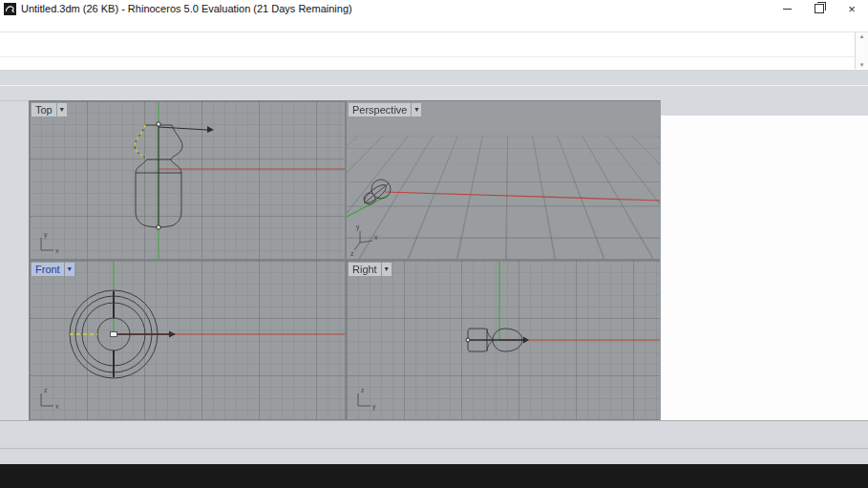  What do you see at coordinates (504, 180) in the screenshot?
I see `viewport-perspective: x y z Perspective ▼` at bounding box center [504, 180].